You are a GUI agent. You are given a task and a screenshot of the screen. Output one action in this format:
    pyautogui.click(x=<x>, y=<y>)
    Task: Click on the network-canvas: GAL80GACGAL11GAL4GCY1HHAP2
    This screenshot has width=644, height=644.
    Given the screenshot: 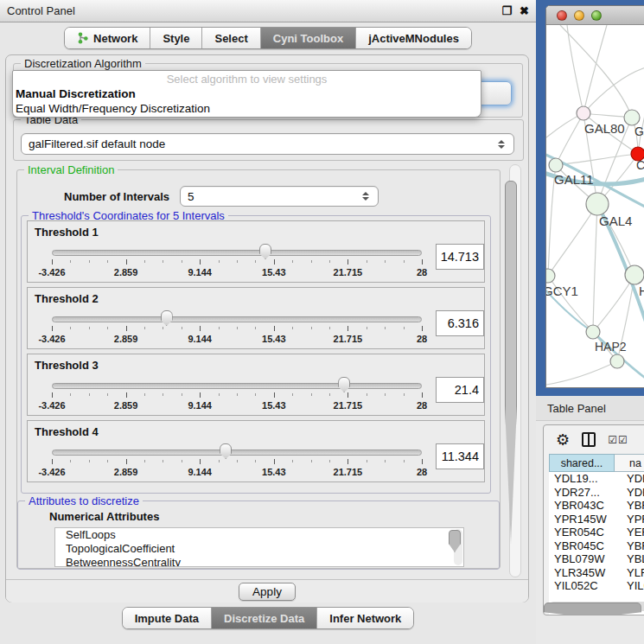 What is the action you would take?
    pyautogui.click(x=595, y=206)
    